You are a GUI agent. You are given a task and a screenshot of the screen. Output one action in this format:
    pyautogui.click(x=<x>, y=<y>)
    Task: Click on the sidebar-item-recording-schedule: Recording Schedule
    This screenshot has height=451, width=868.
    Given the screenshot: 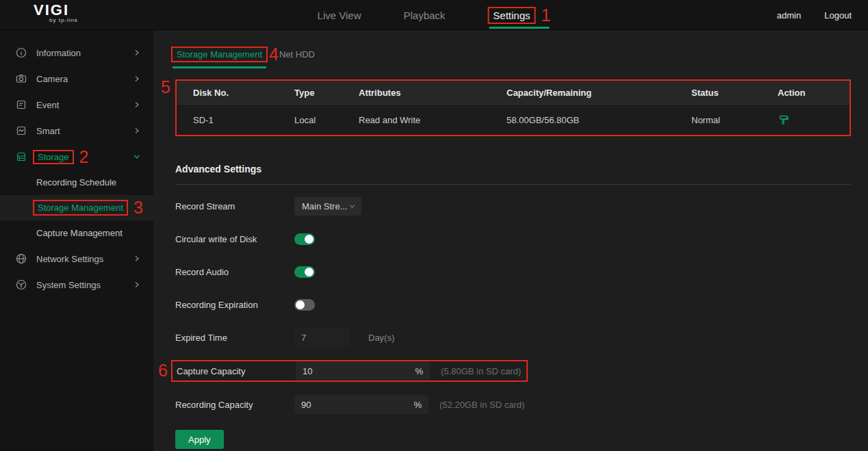 What is the action you would take?
    pyautogui.click(x=77, y=182)
    